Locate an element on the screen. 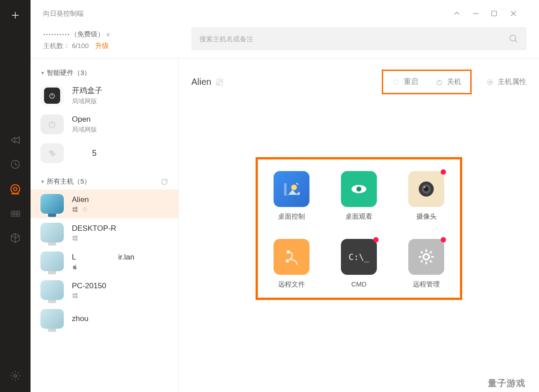  rail-nav is located at coordinates (15, 189).